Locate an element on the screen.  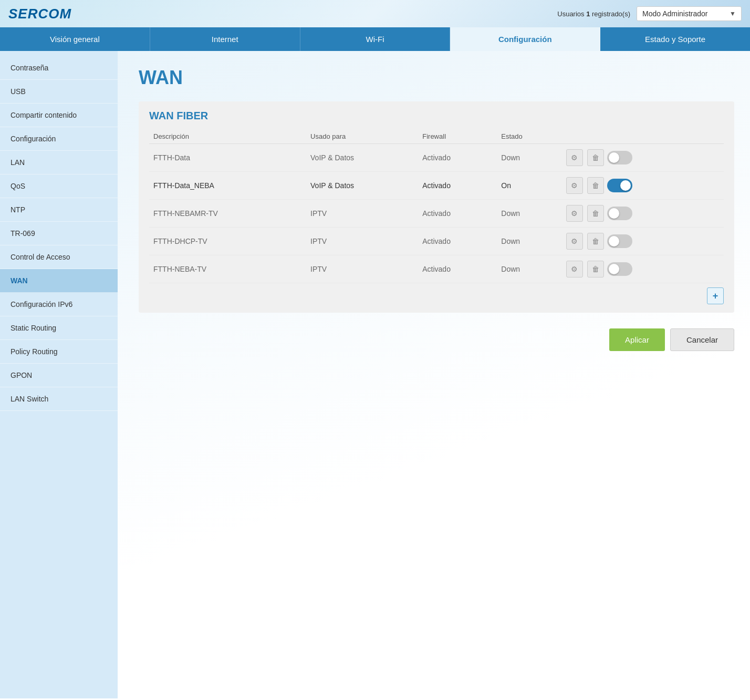
sidebar-item-static-routing: Static Routing is located at coordinates (59, 328).